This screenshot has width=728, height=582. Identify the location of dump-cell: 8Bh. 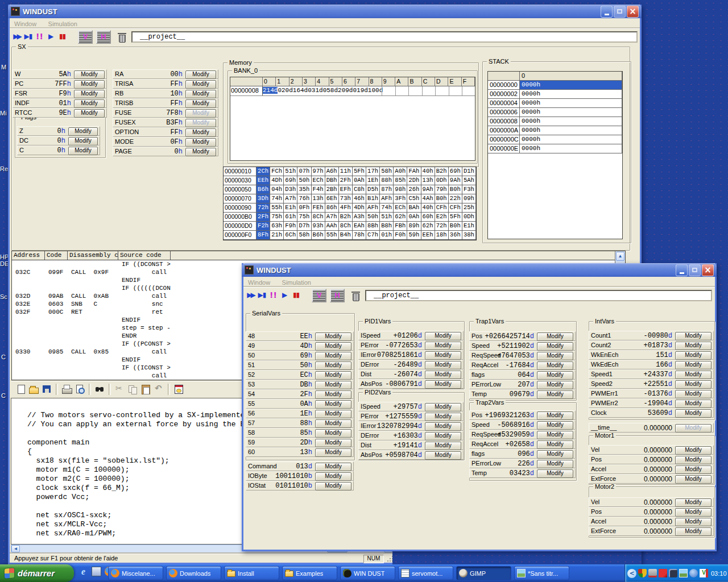
(373, 226).